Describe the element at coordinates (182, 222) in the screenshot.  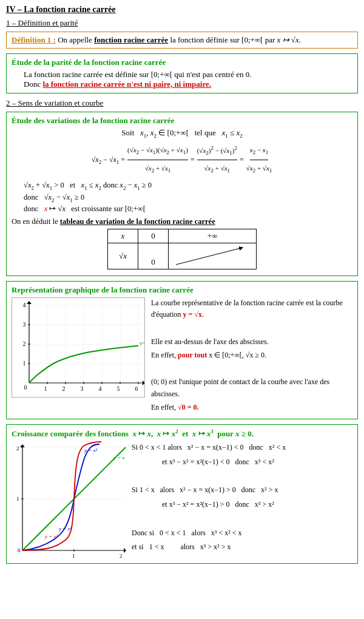
I see `variation-intro: On en déduit le tableau de variation de …` at that location.